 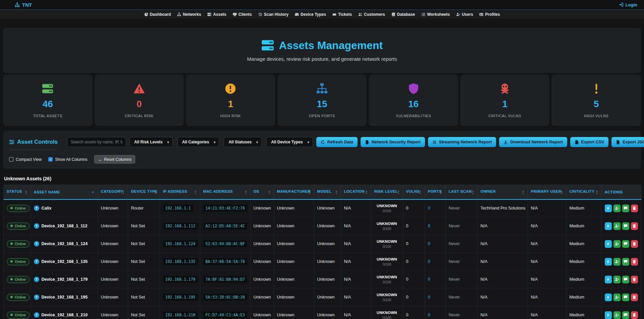 I want to click on show-all-columns-toggle: Show All Columns, so click(x=68, y=160).